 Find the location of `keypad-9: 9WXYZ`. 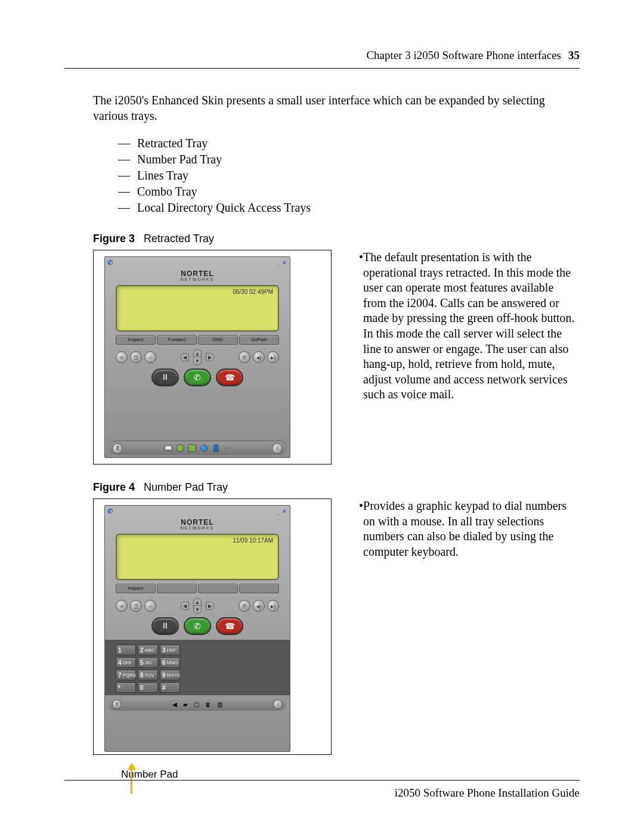

keypad-9: 9WXYZ is located at coordinates (170, 675).